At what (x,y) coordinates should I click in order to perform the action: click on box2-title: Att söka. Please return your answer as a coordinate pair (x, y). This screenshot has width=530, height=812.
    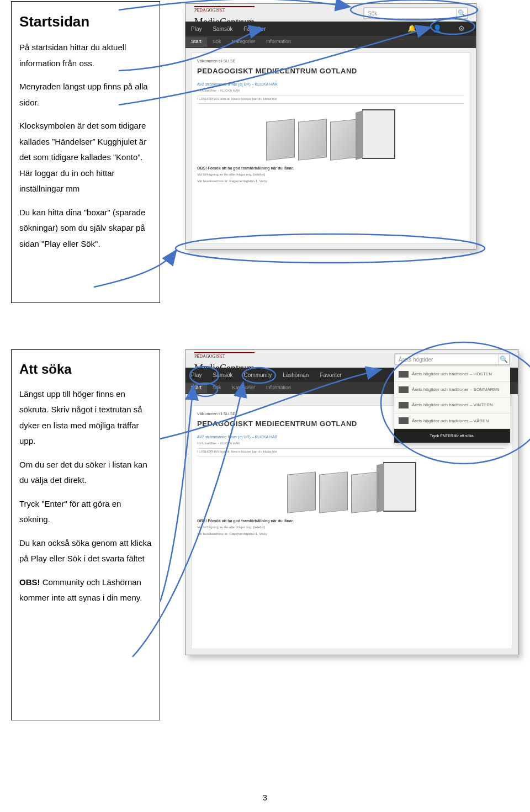
    Looking at the image, I should click on (86, 369).